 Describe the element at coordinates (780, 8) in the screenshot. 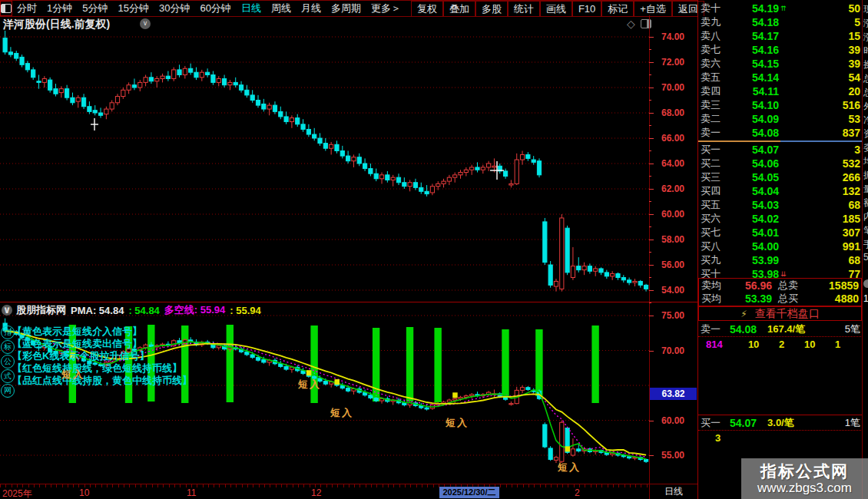

I see `sell-level-row: 卖十54.19⇈50` at that location.